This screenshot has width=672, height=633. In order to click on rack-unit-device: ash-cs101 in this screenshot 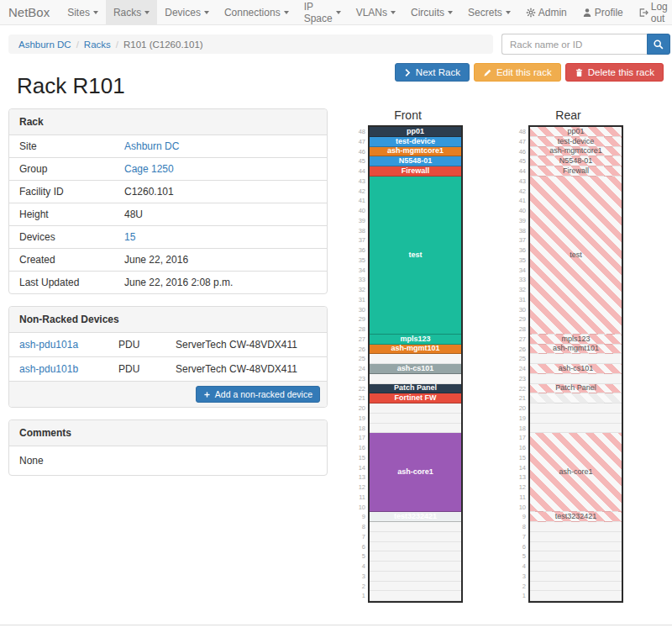, I will do `click(415, 369)`.